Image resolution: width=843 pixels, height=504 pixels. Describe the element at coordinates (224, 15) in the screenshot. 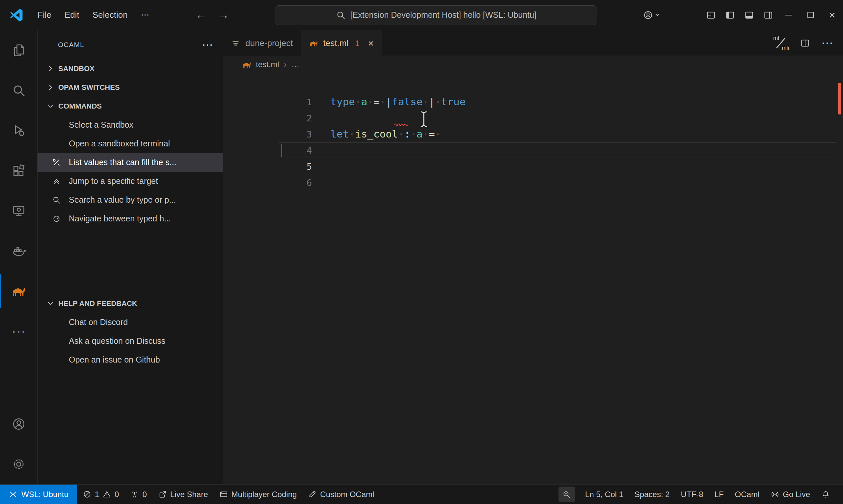

I see `nav-forward-button: →` at that location.